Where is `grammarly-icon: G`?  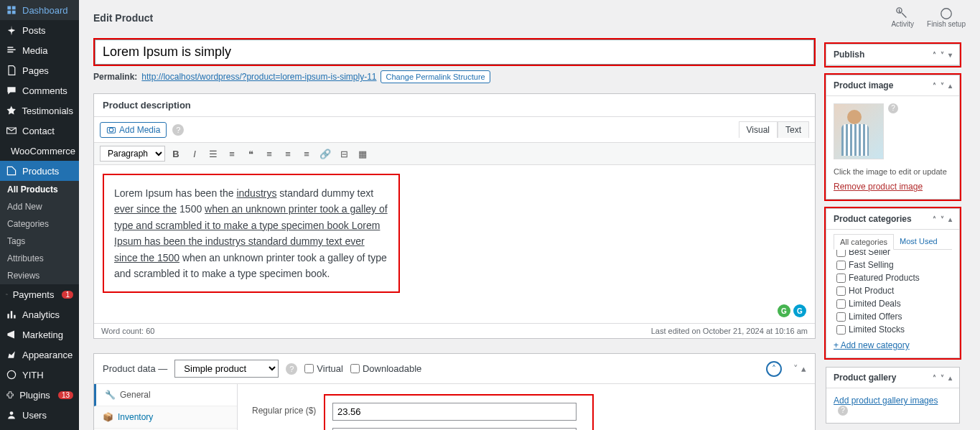 grammarly-icon: G is located at coordinates (784, 311).